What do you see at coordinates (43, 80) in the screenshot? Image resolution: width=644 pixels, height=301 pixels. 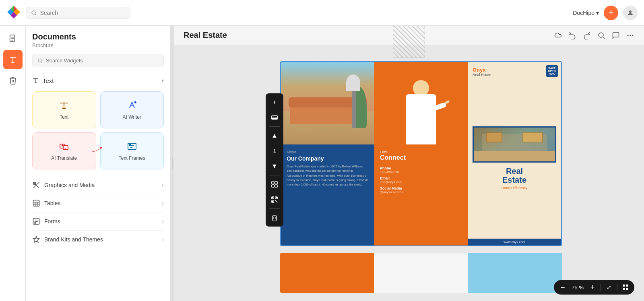 I see `text-section-label: Text` at bounding box center [43, 80].